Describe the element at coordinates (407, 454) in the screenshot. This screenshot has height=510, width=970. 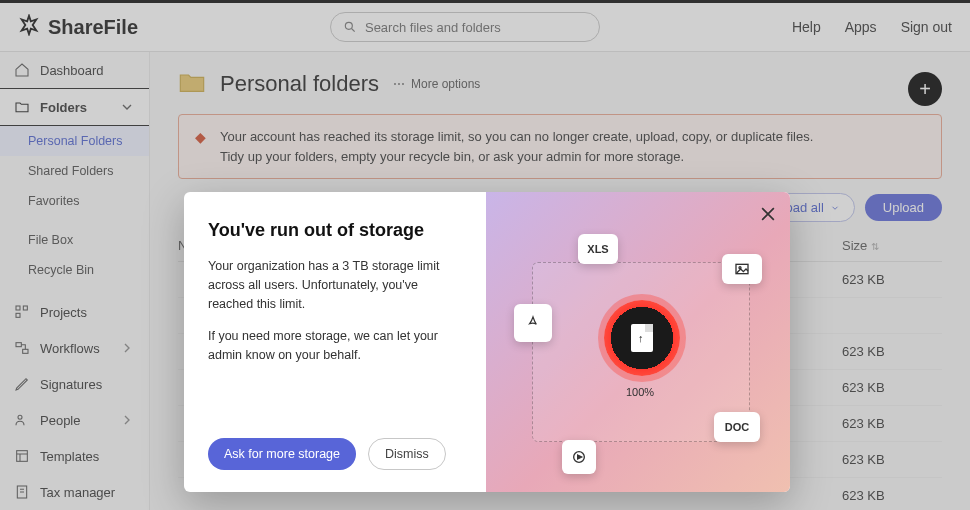
I see `dismiss-button: Dismiss` at that location.